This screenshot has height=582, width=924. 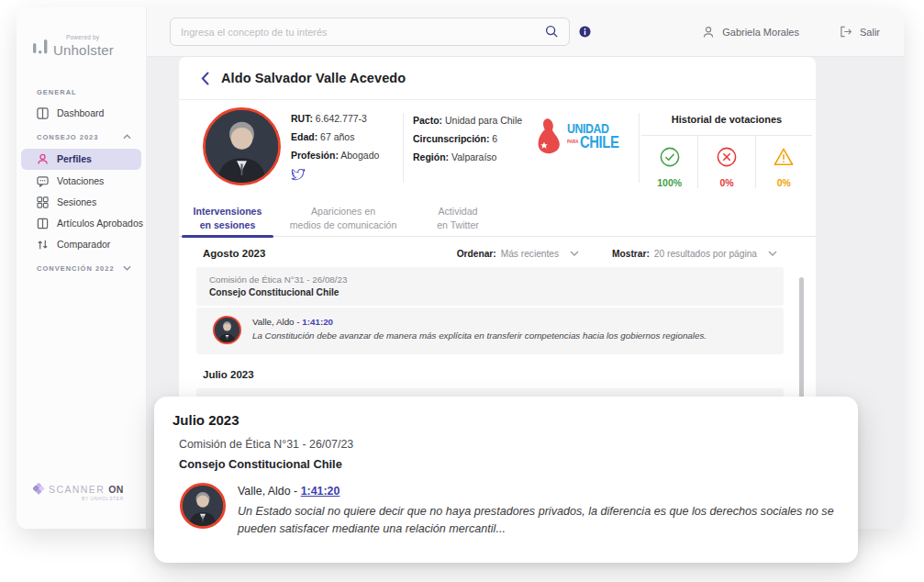 I want to click on vote-approve: 100%, so click(x=670, y=162).